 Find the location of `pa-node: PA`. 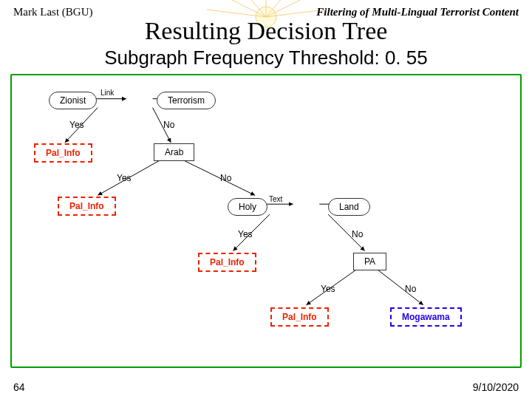

pa-node: PA is located at coordinates (369, 262).